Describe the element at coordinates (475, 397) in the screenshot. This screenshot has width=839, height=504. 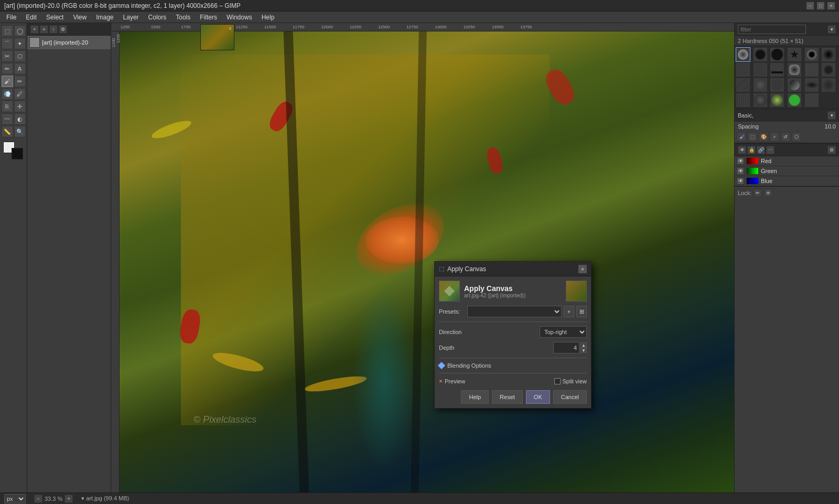
I see `dialog-help-button: Help` at that location.